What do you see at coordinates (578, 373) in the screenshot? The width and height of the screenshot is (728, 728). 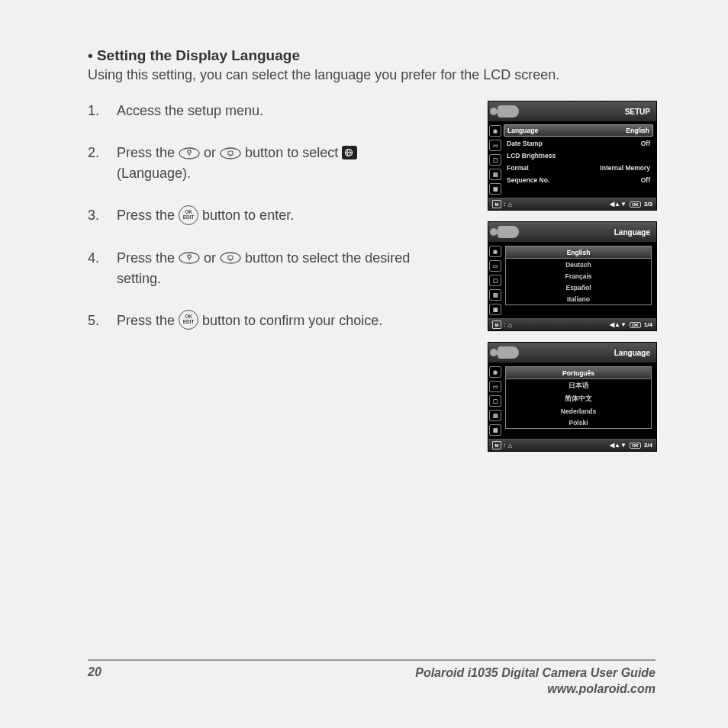 I see `language-option: Português` at bounding box center [578, 373].